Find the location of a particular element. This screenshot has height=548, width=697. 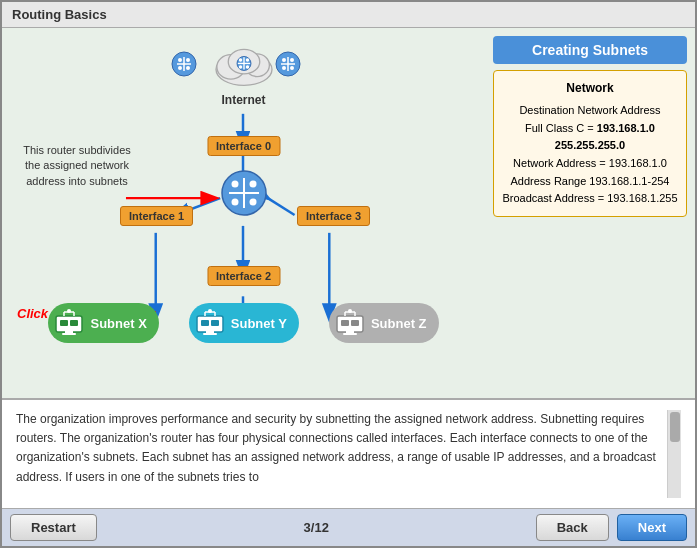

subnet-z-box: Subnet Z is located at coordinates (384, 323).